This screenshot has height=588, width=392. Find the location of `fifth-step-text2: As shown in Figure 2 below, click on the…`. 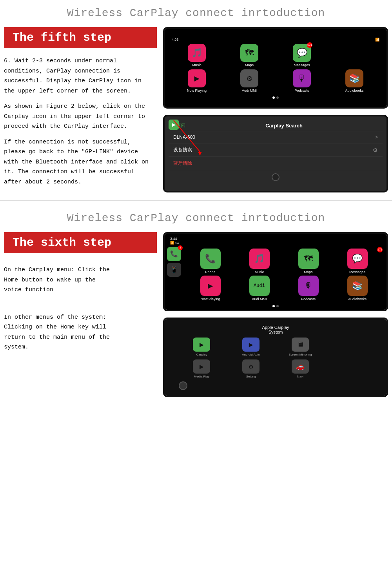

fifth-step-text2: As shown in Figure 2 below, click on the… is located at coordinates (80, 117).